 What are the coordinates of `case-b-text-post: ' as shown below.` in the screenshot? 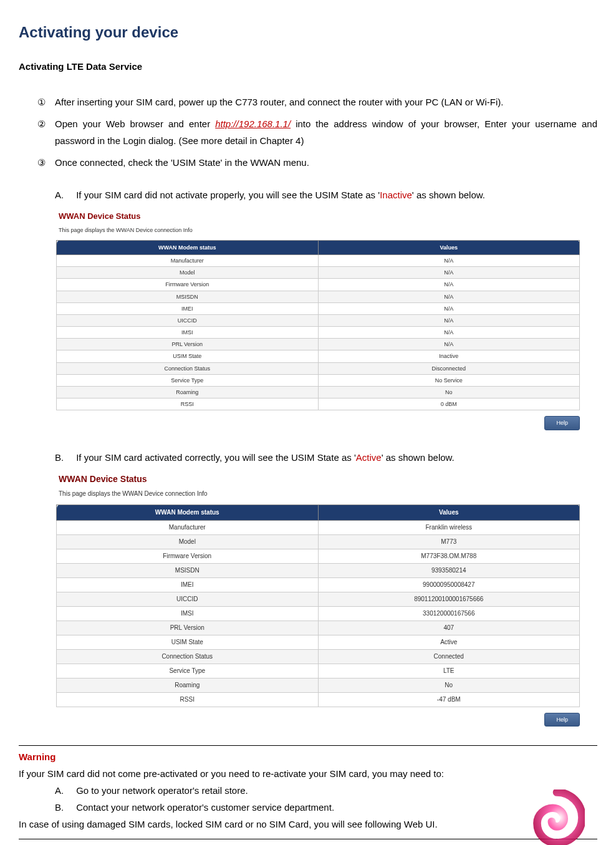 It's located at (418, 458).